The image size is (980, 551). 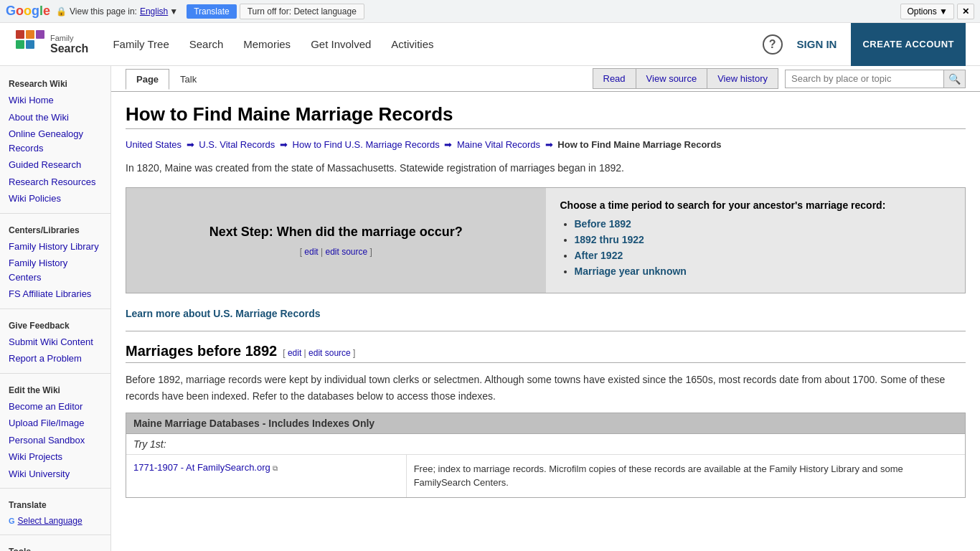 What do you see at coordinates (52, 44) in the screenshot?
I see `logo: Family Search` at bounding box center [52, 44].